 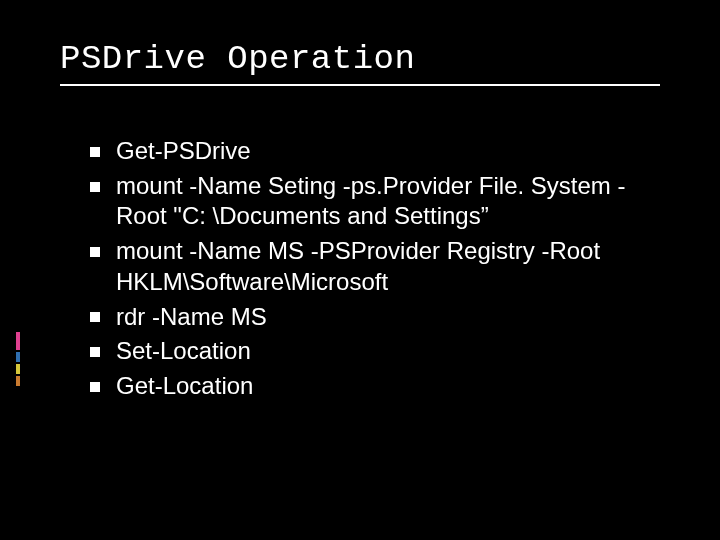 I want to click on list-item: Get-Location, so click(x=375, y=386).